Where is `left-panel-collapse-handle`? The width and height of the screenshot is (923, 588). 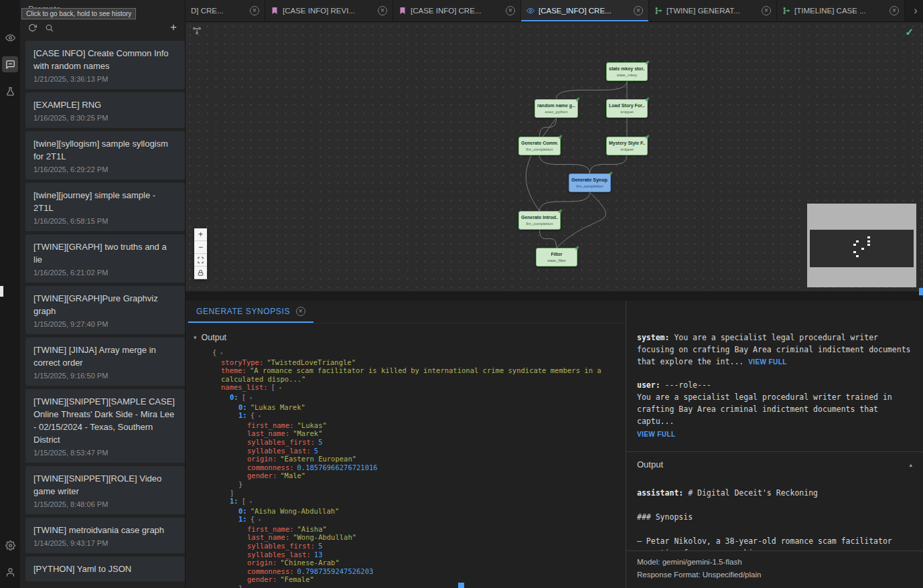
left-panel-collapse-handle is located at coordinates (1, 291).